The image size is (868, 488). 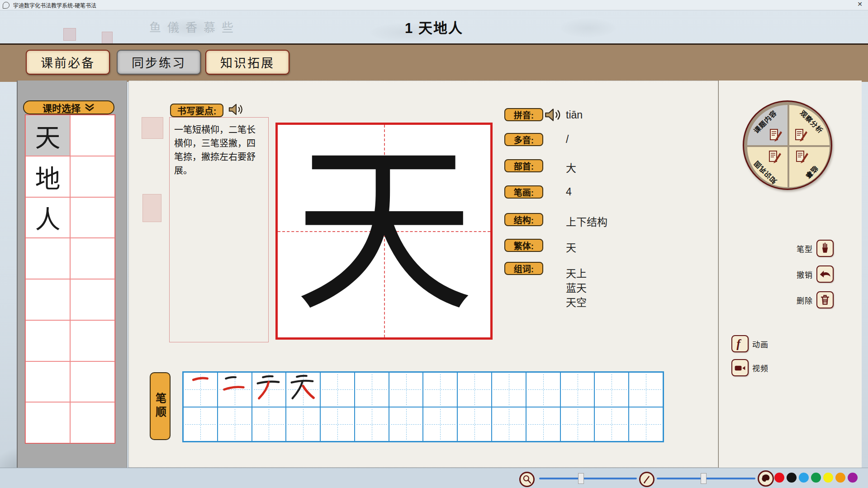 What do you see at coordinates (553, 115) in the screenshot?
I see `pinyin-speaker-icon` at bounding box center [553, 115].